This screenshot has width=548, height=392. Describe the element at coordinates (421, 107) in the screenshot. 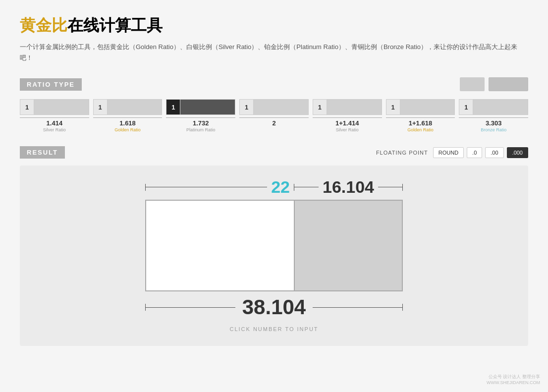

I see `ratio-bar-5: 1` at that location.